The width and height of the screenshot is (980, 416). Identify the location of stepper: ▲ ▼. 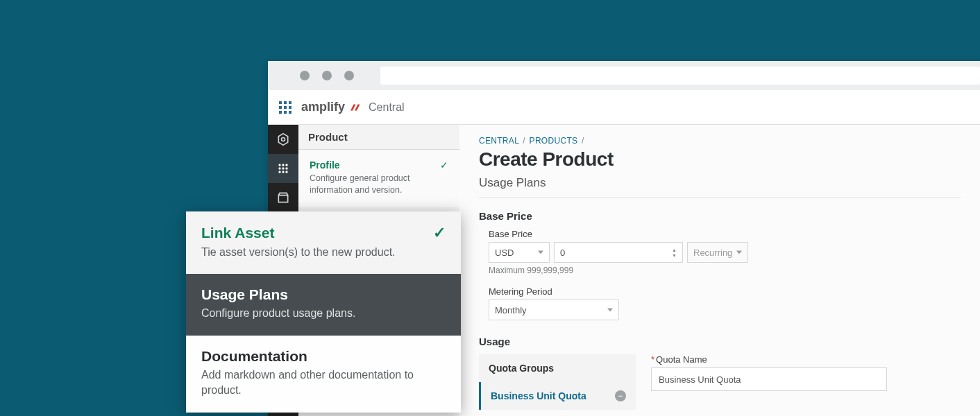
(675, 252).